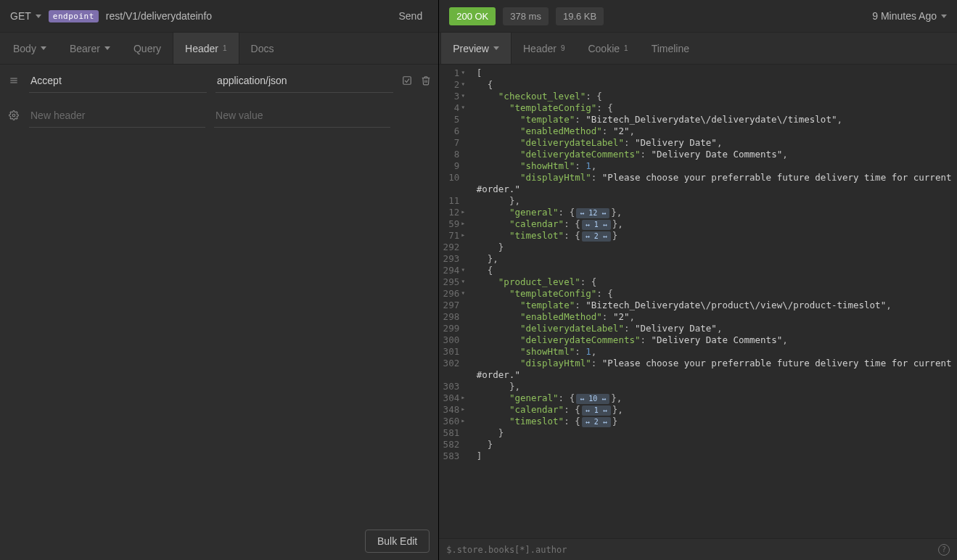 This screenshot has height=560, width=957. What do you see at coordinates (147, 49) in the screenshot?
I see `tab-query-label: Query` at bounding box center [147, 49].